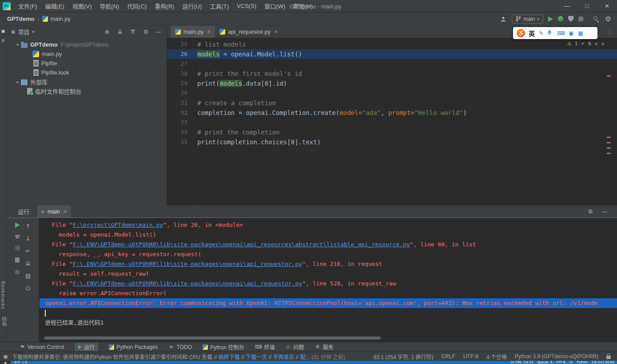 The image size is (617, 364). What do you see at coordinates (305, 357) in the screenshot?
I see `status-link: 配...` at bounding box center [305, 357].